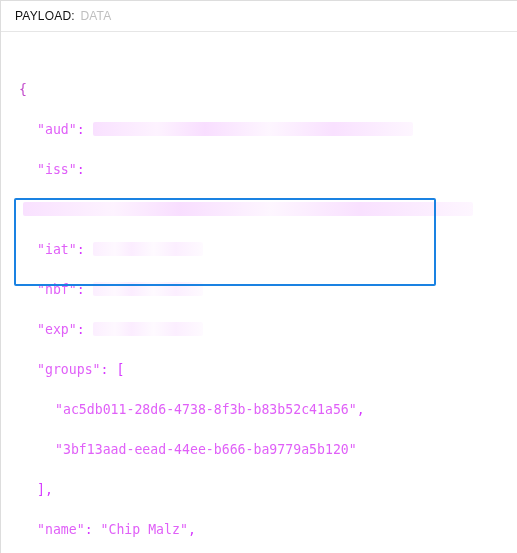 The height and width of the screenshot is (553, 517). Describe the element at coordinates (96, 16) in the screenshot. I see `header-sublabel: DATA` at that location.